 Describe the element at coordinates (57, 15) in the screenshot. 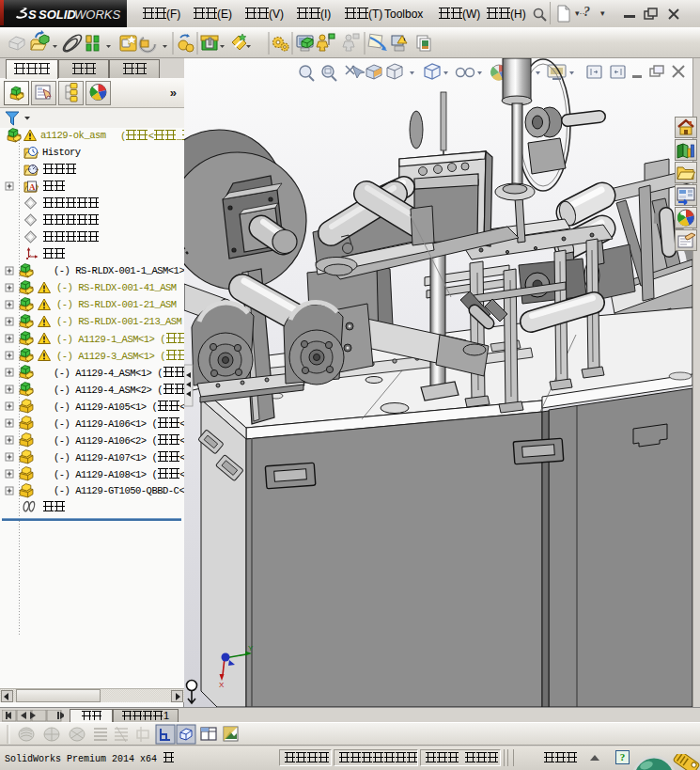

I see `svg-text: SOLID` at that location.